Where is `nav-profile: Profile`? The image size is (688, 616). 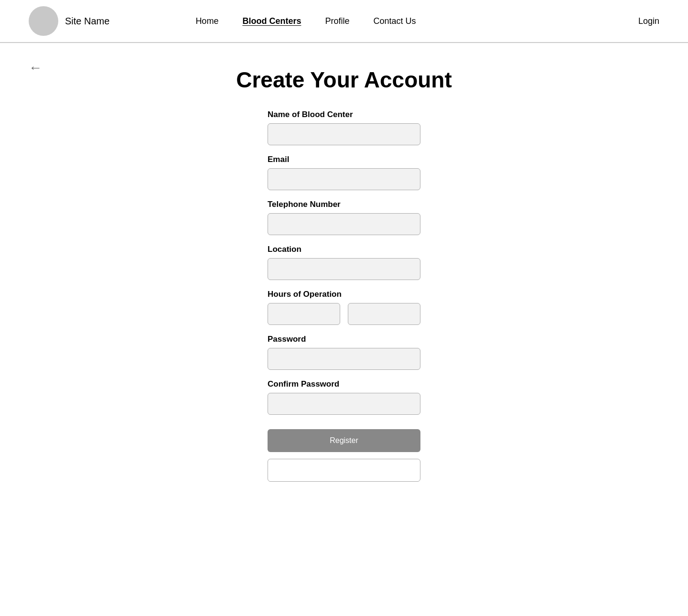 nav-profile: Profile is located at coordinates (337, 21).